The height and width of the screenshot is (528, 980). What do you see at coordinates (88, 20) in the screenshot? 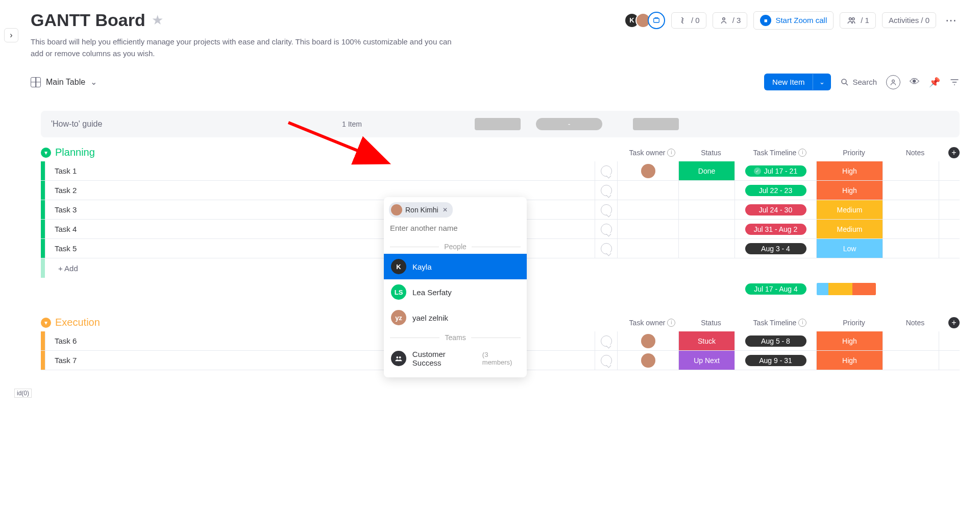
I see `board-title: GANTT Board` at bounding box center [88, 20].